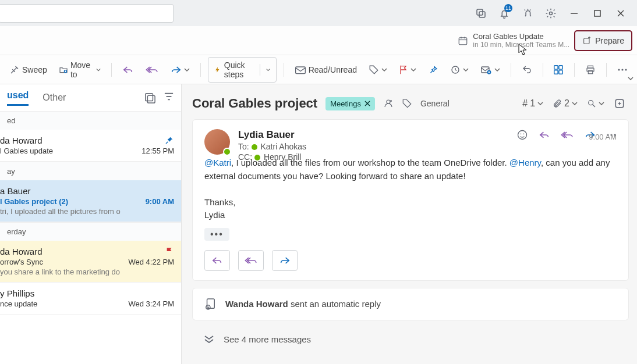 Image resolution: width=637 pixels, height=364 pixels. What do you see at coordinates (17, 98) in the screenshot?
I see `tab-focused: used` at bounding box center [17, 98].